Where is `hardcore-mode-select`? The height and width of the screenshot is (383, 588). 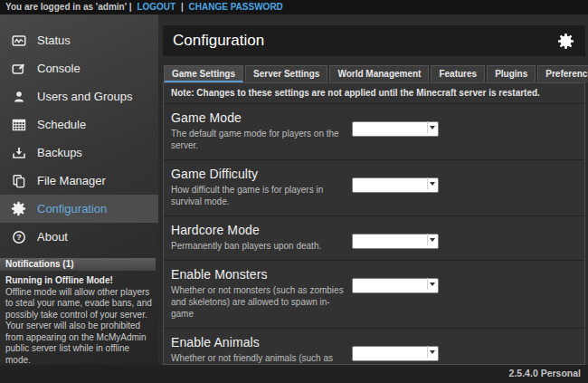 hardcore-mode-select is located at coordinates (395, 241).